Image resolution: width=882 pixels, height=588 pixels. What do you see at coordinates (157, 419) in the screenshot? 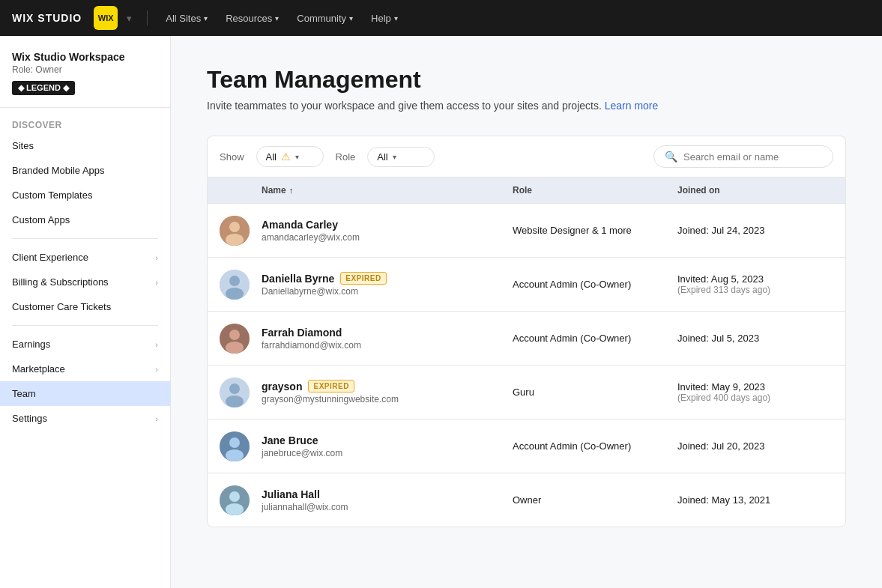
I see `settings-chevron-icon: ›` at bounding box center [157, 419].